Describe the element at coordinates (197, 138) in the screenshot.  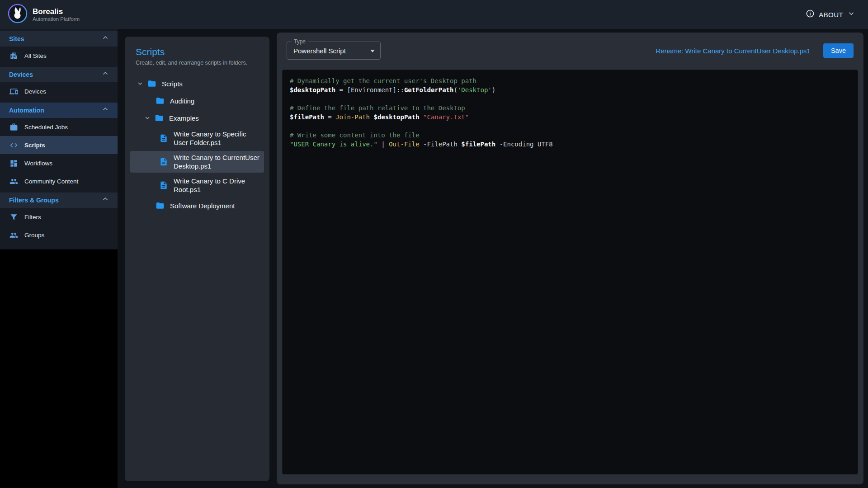
I see `tree-file-write-canary-specific-user: Write Canary to Specific User Folder.ps1` at that location.